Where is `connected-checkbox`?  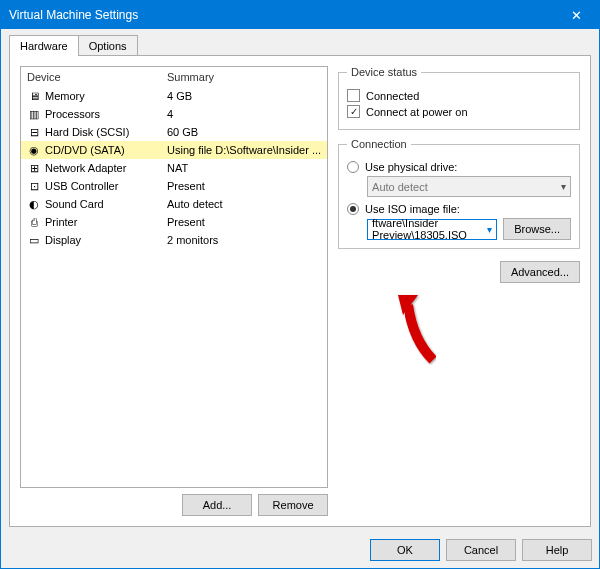 connected-checkbox is located at coordinates (354, 96).